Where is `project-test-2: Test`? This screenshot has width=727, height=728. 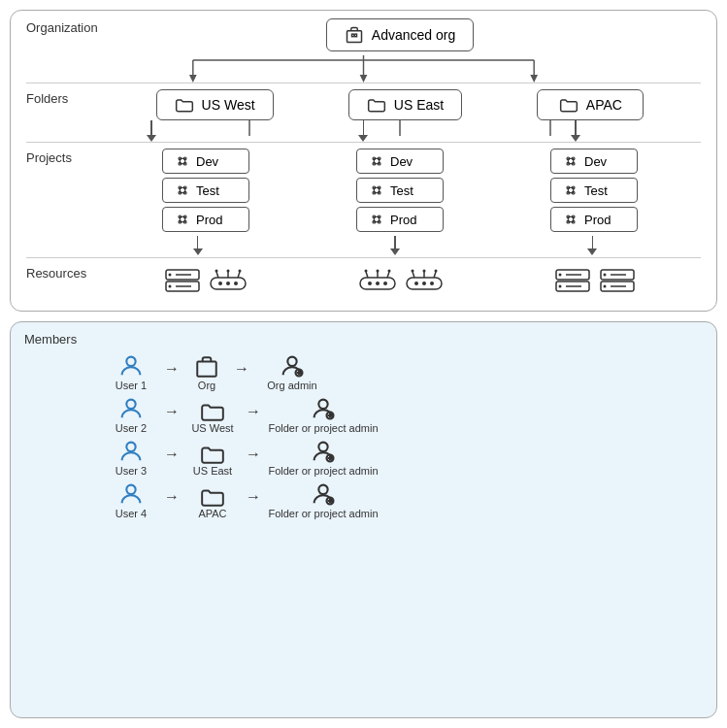
project-test-2: Test is located at coordinates (594, 190).